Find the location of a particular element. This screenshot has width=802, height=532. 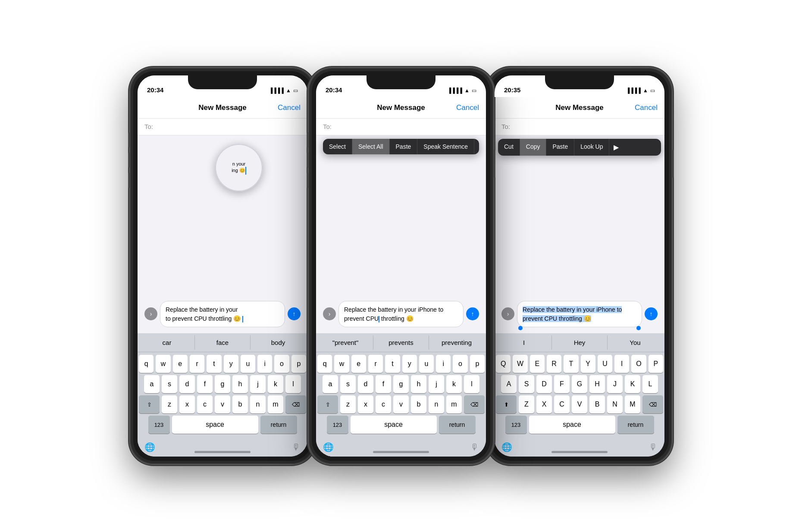

suggestion-2-3: preventing is located at coordinates (456, 342).